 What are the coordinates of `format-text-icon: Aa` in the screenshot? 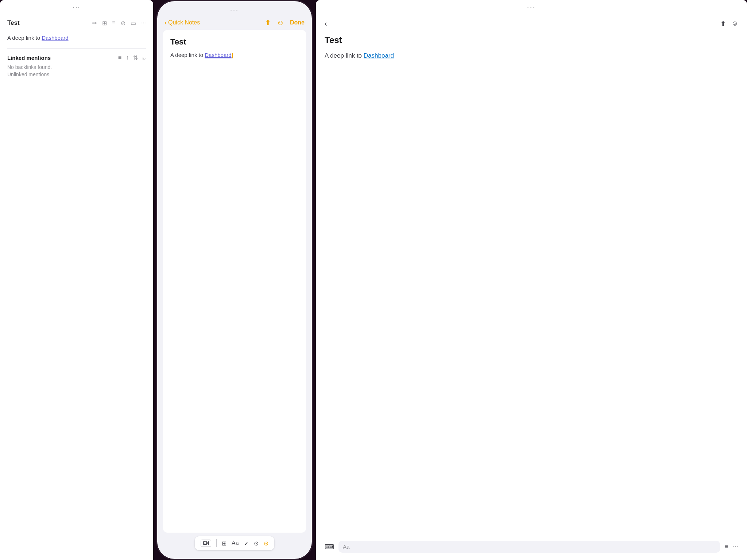 It's located at (235, 543).